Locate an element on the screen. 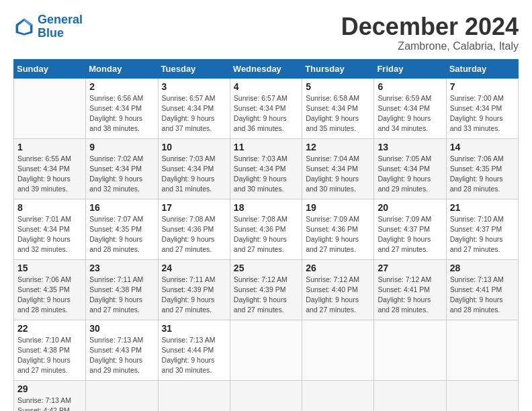  calendar-cell: 22Sunrise: 7:10 AMSunset: 4:38 PMDayligh… is located at coordinates (50, 350).